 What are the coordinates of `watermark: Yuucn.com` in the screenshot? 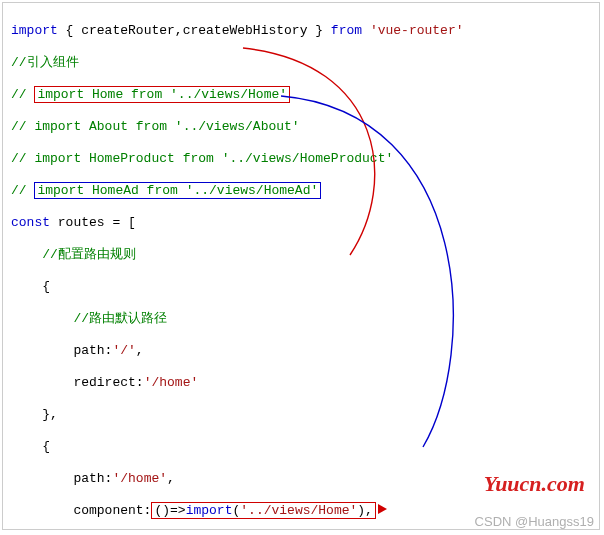 It's located at (534, 484).